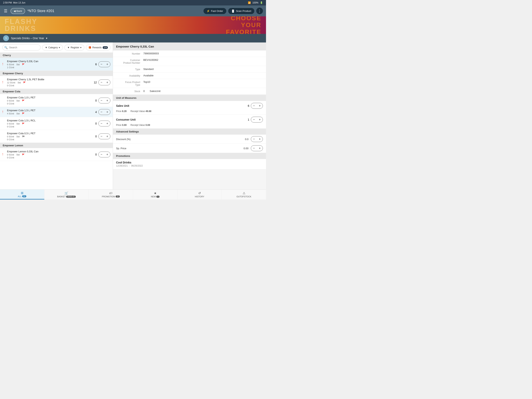 This screenshot has width=532, height=399. Describe the element at coordinates (50, 64) in the screenshot. I see `product-info: Empower Cherry 0,33L Can 6 SUnit Std 🚩 1…` at that location.